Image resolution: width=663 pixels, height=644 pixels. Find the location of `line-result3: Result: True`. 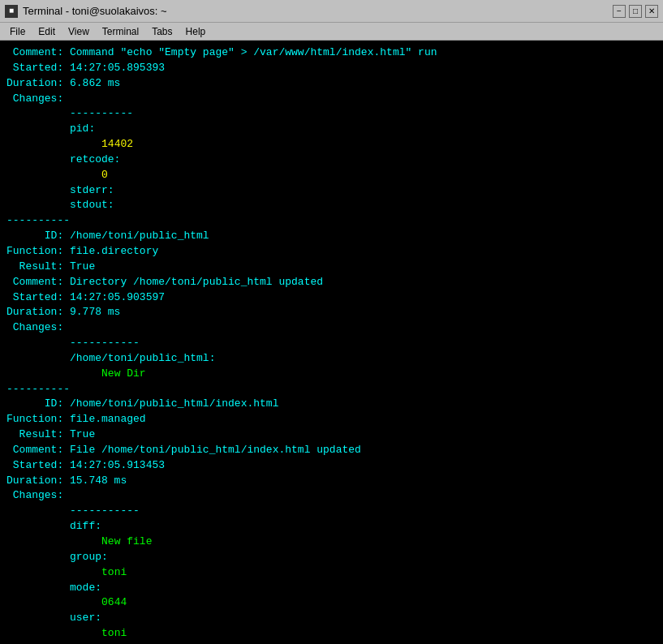

line-result3: Result: True is located at coordinates (50, 435).